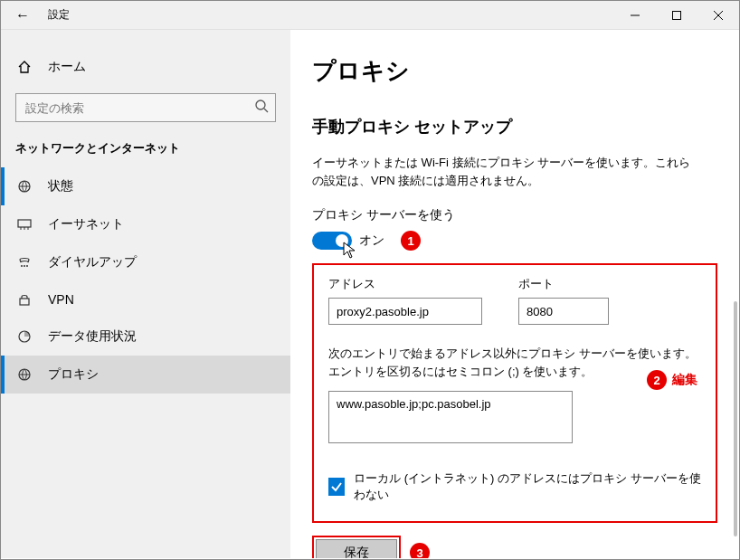 The width and height of the screenshot is (740, 560). Describe the element at coordinates (657, 380) in the screenshot. I see `annotation-badge-2: 2` at that location.